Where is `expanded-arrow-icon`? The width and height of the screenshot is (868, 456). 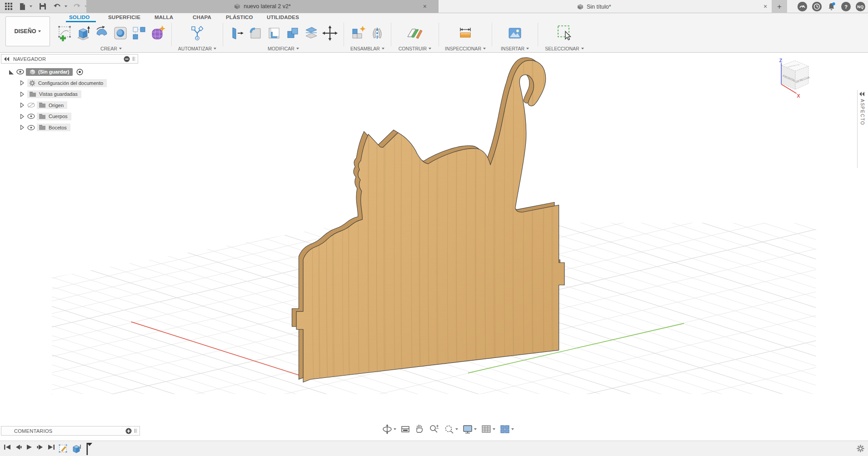 expanded-arrow-icon is located at coordinates (11, 72).